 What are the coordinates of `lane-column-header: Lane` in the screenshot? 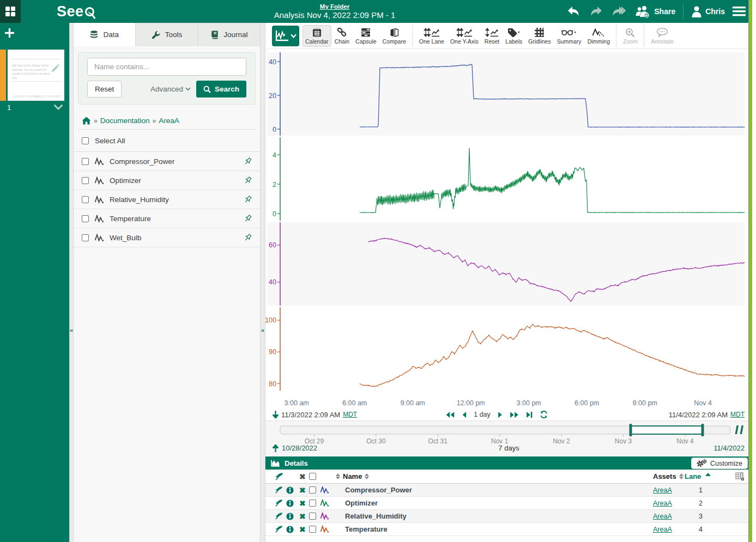 It's located at (700, 476).